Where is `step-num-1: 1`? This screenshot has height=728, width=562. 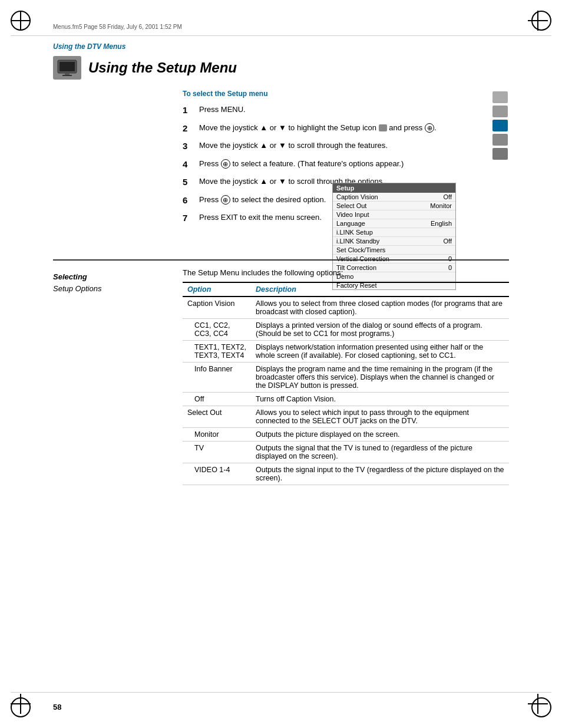
step-num-1: 1 is located at coordinates (189, 111).